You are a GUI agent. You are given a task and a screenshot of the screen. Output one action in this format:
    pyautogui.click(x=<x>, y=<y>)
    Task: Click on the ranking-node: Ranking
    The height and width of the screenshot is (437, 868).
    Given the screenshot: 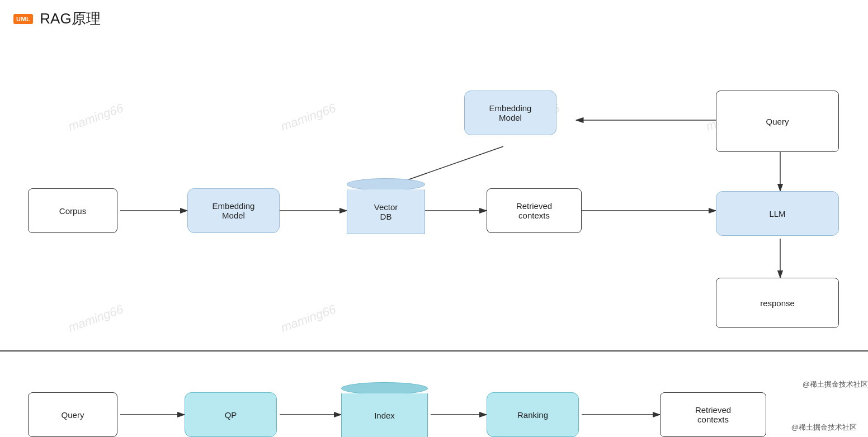 What is the action you would take?
    pyautogui.click(x=532, y=415)
    